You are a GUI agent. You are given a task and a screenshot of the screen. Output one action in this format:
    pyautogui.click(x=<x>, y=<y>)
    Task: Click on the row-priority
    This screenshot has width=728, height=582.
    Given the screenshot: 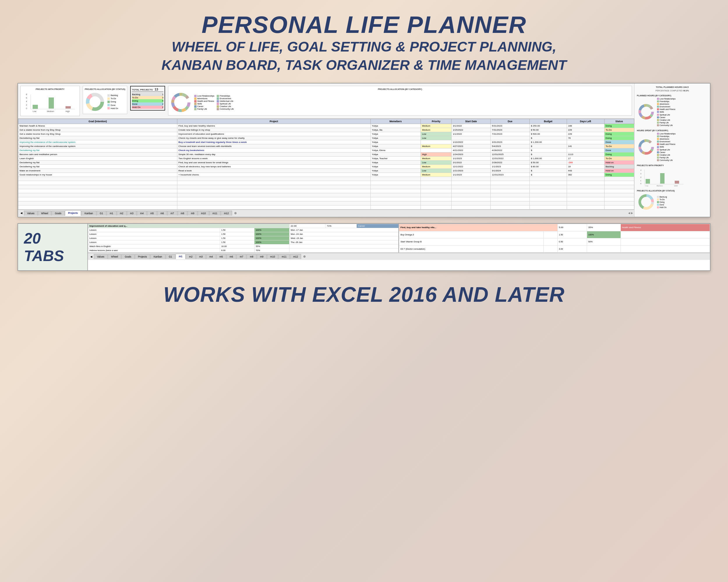 What is the action you would take?
    pyautogui.click(x=436, y=150)
    